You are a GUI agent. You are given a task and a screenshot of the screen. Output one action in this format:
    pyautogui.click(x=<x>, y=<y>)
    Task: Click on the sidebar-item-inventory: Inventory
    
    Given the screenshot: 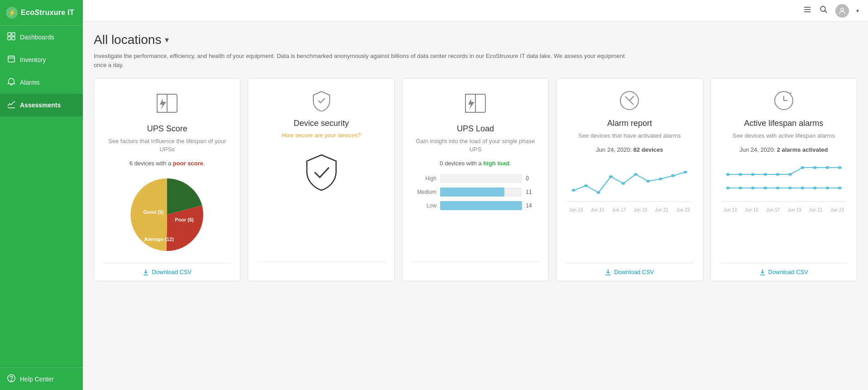 What is the action you would take?
    pyautogui.click(x=42, y=60)
    